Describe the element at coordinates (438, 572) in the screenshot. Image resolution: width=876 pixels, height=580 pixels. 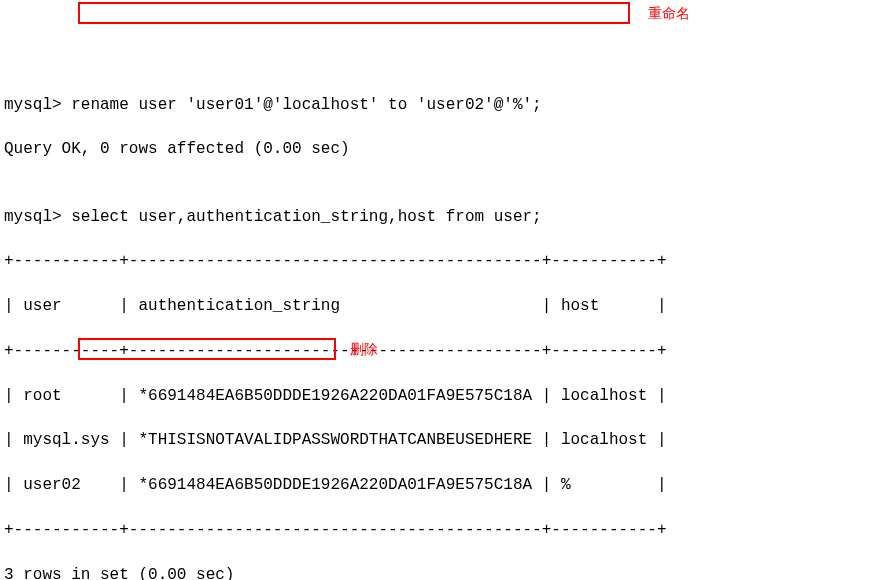
I see `terminal-line: 3 rows in set (0.00 sec)` at that location.